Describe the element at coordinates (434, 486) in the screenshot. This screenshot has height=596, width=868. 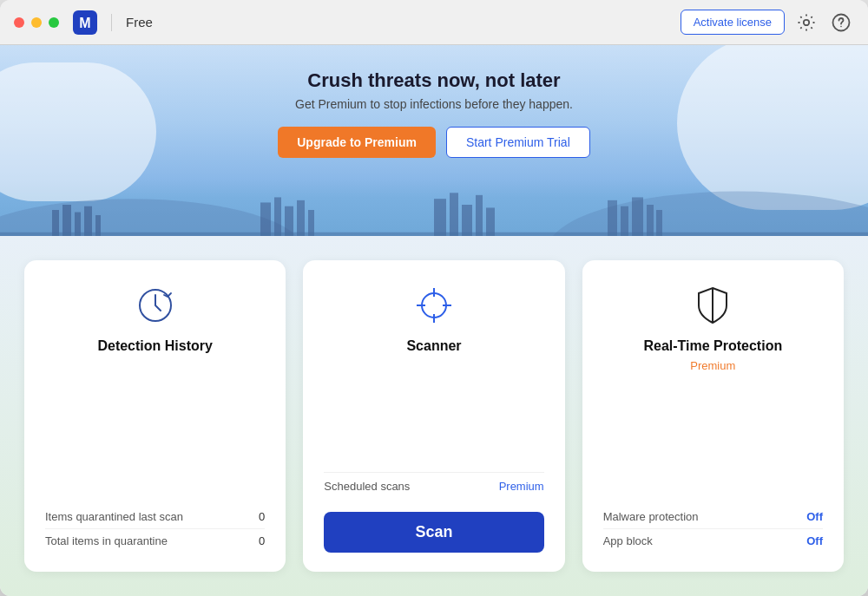
I see `scheduled-scans-row: Scheduled scans Premium` at that location.